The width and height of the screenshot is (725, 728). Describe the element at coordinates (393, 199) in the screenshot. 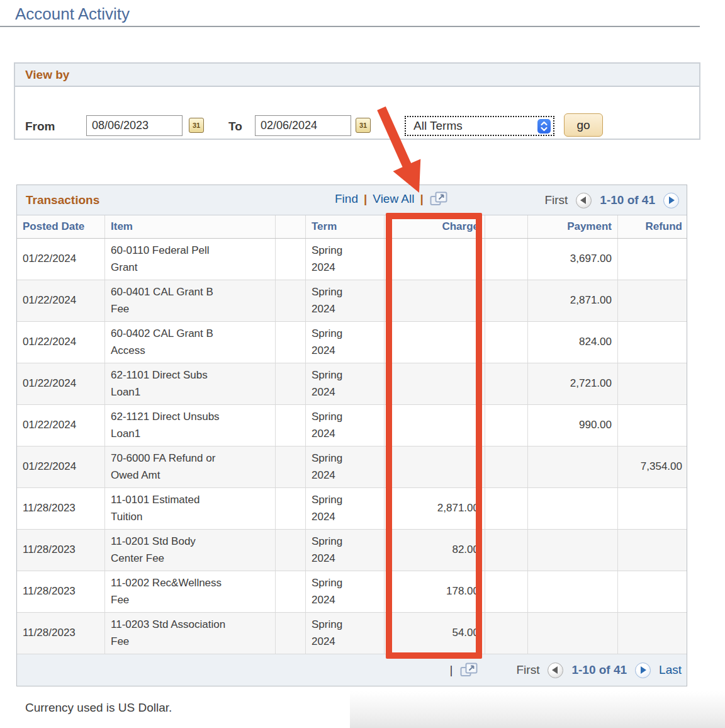

I see `view-all-link: View All` at that location.